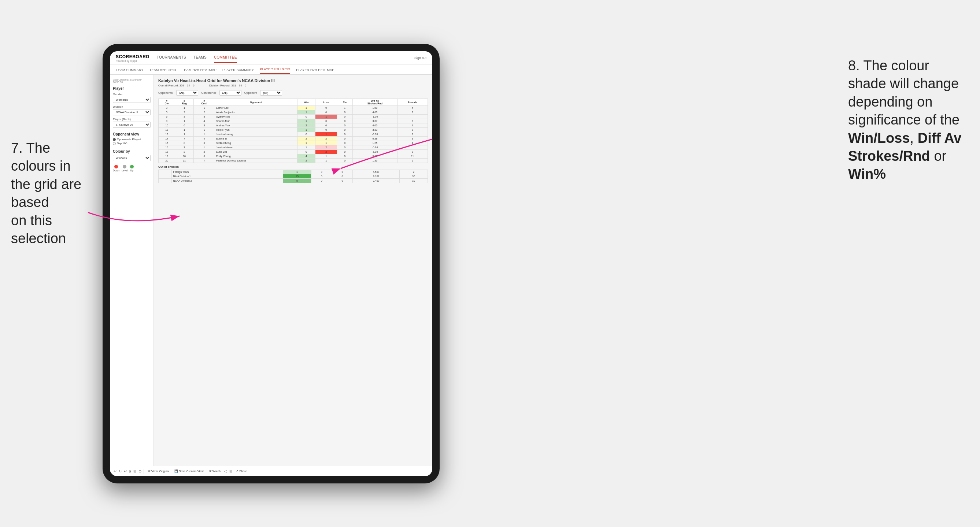  What do you see at coordinates (375, 135) in the screenshot?
I see `cell-diff: -3.00` at bounding box center [375, 135].